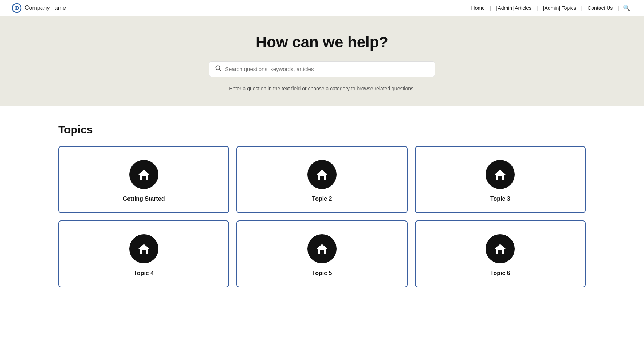 This screenshot has height=341, width=644. What do you see at coordinates (322, 89) in the screenshot?
I see `hero-subtitle: Enter a question in the text field or ch…` at bounding box center [322, 89].